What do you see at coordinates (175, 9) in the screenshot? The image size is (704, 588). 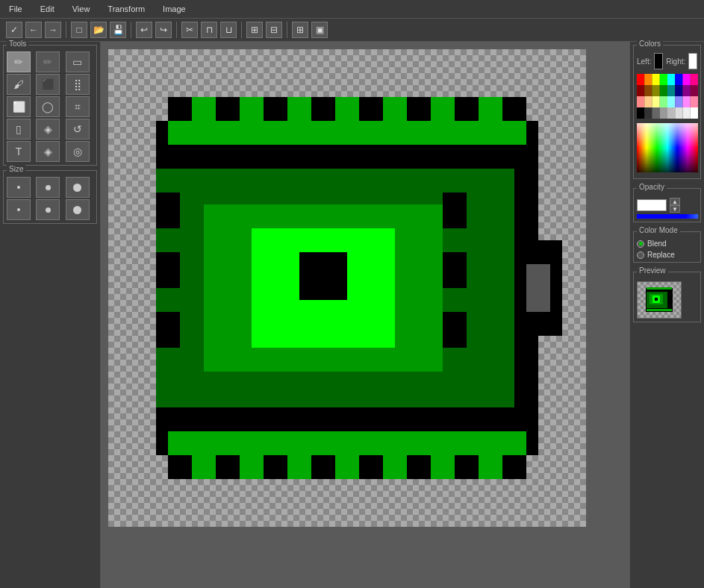 I see `menu-image: Image` at bounding box center [175, 9].